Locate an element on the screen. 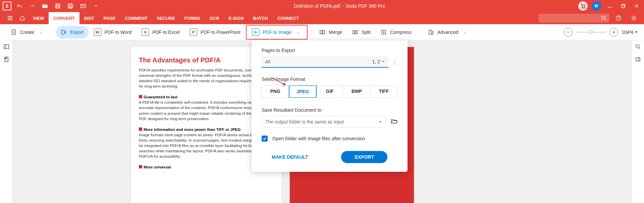 The image size is (644, 203). menu-tab-convert: CONVERT is located at coordinates (64, 18).